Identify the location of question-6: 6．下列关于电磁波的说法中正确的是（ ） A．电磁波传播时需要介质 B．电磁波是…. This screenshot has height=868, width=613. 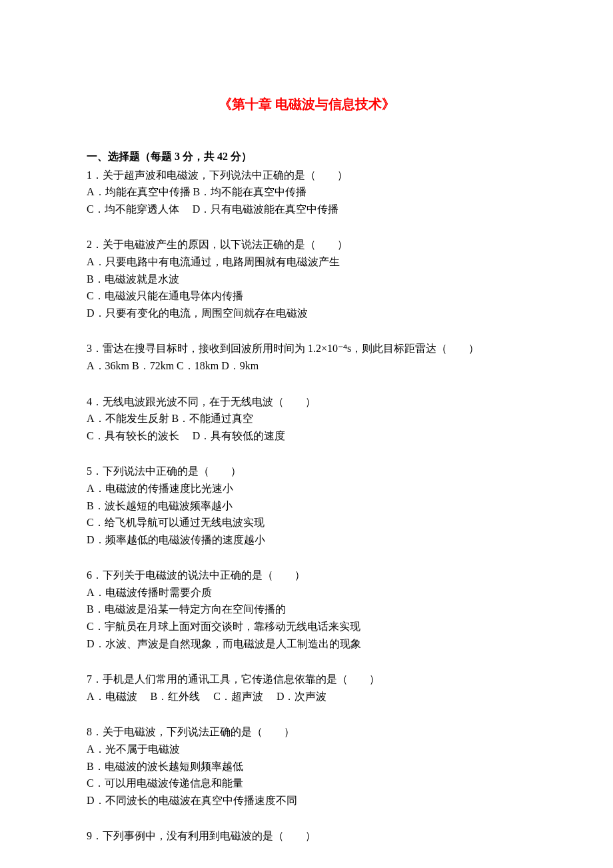
(306, 609).